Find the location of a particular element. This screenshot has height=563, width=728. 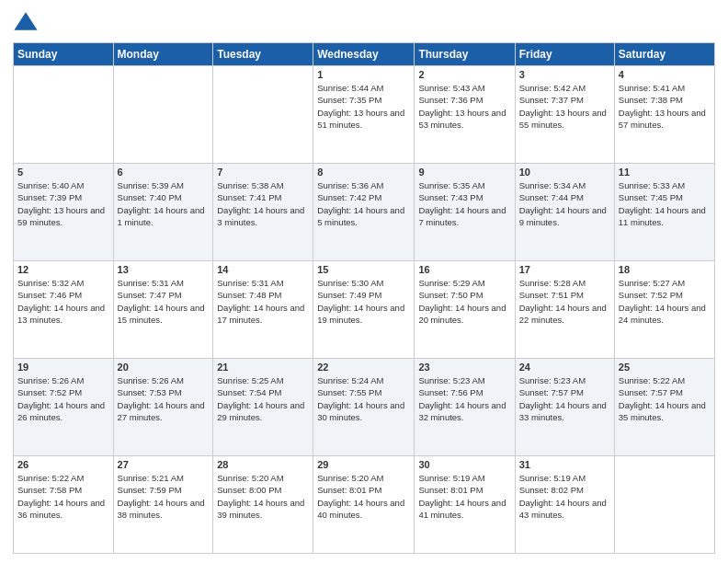

header is located at coordinates (364, 22).